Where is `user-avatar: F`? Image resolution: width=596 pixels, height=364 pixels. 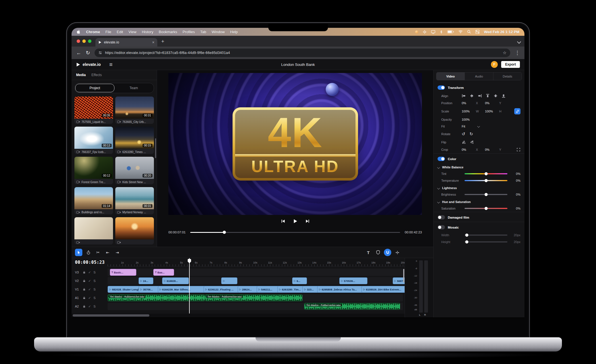 user-avatar: F is located at coordinates (494, 64).